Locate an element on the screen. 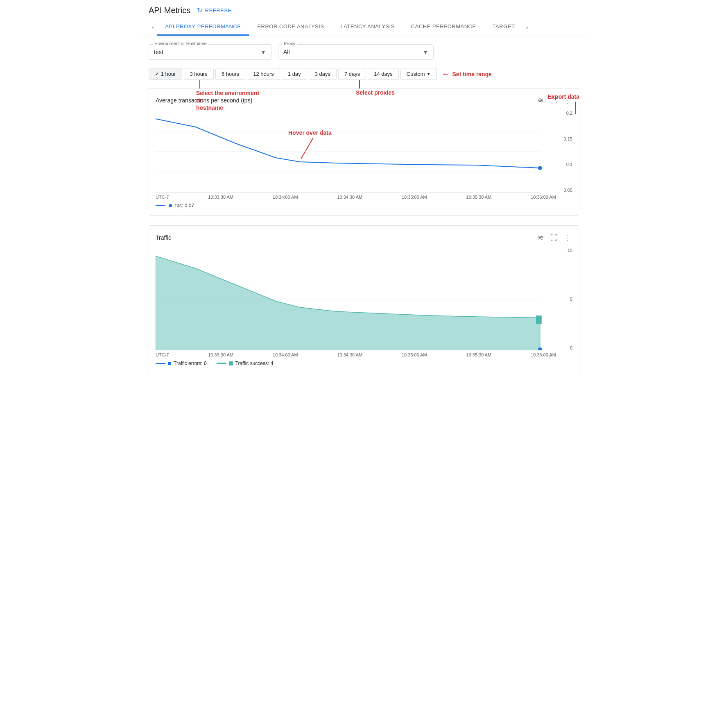  traffic-success-square is located at coordinates (231, 363).